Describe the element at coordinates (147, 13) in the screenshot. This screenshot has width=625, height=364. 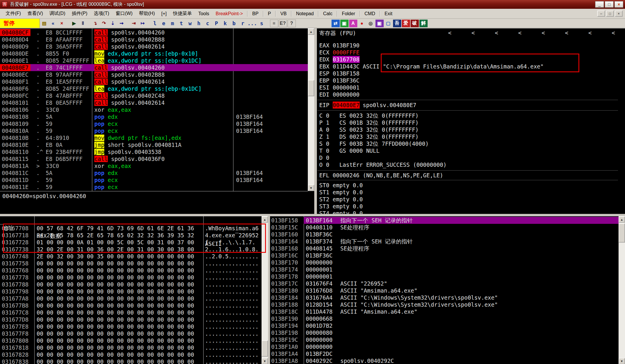
I see `menu-item-6: 帮助(H)` at that location.